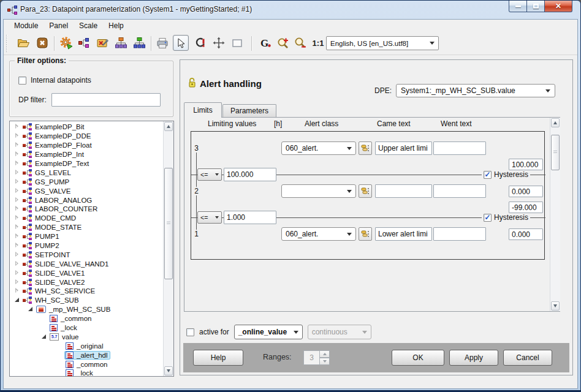 The width and height of the screenshot is (581, 392). Describe the element at coordinates (86, 181) in the screenshot. I see `tree-item: GS_PUMP` at that location.